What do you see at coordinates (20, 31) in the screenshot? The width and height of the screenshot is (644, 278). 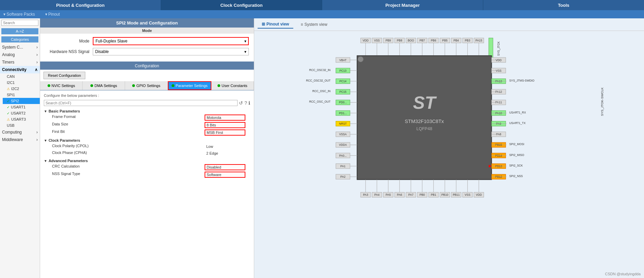 I see `az-button: A->Z` at bounding box center [20, 31].